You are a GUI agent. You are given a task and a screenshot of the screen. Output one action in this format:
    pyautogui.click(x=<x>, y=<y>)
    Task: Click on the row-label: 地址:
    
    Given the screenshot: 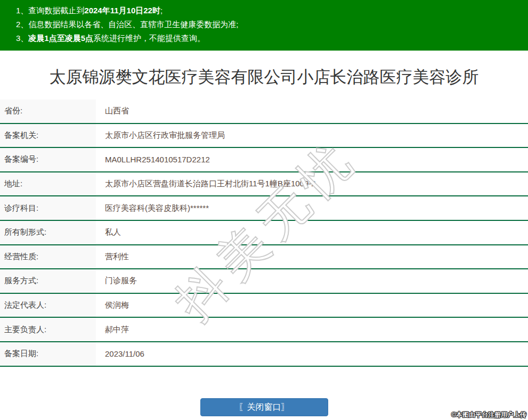 What is the action you would take?
    pyautogui.click(x=48, y=184)
    